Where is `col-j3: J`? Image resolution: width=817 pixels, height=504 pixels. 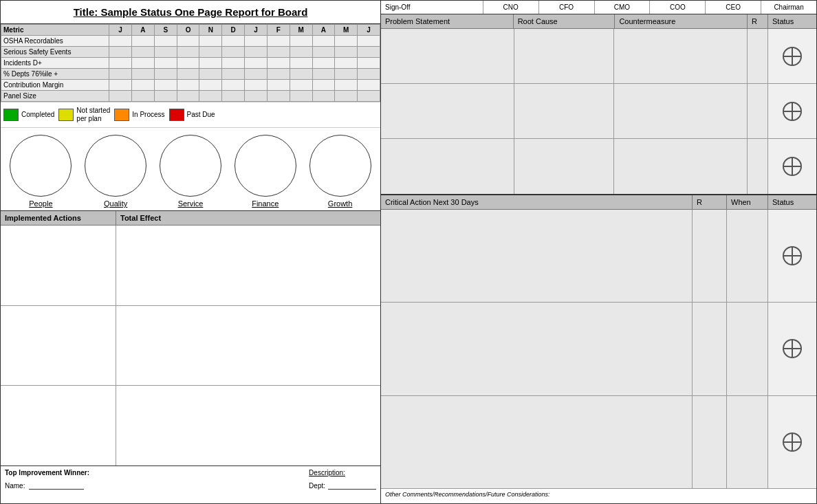
col-j3: J is located at coordinates (369, 30).